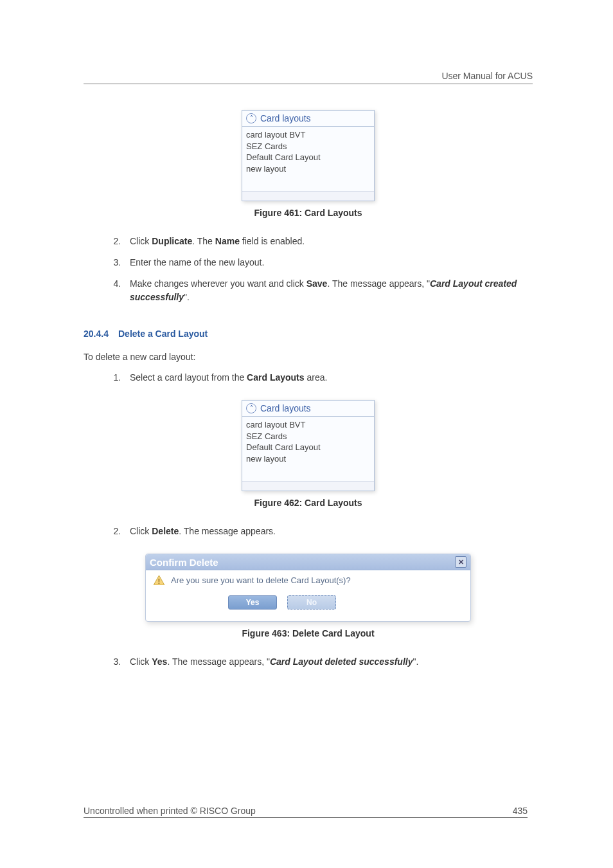 The height and width of the screenshot is (868, 613). Describe the element at coordinates (184, 562) in the screenshot. I see `dialog-title: Confirm Delete` at that location.